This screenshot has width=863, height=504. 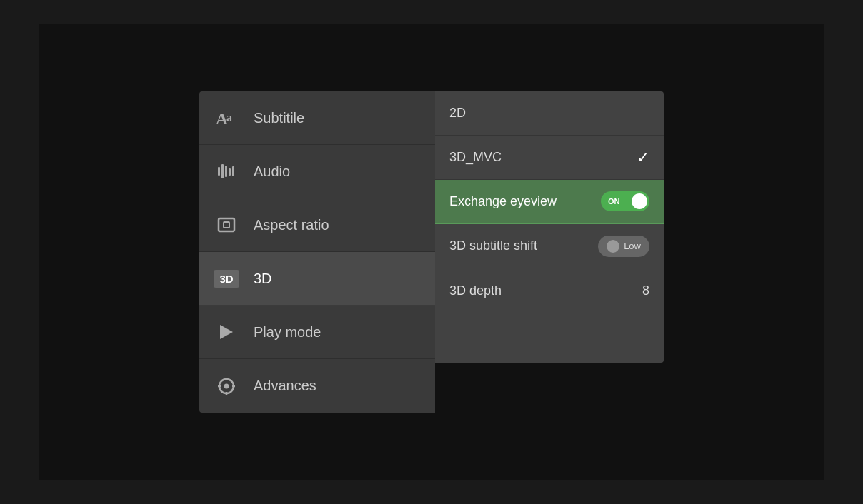 I want to click on checkmark-icon: ✓, so click(x=643, y=158).